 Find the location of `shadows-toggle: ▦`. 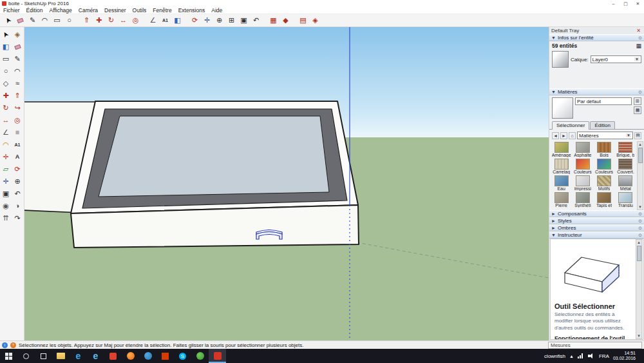

shadows-toggle: ▦ is located at coordinates (273, 21).